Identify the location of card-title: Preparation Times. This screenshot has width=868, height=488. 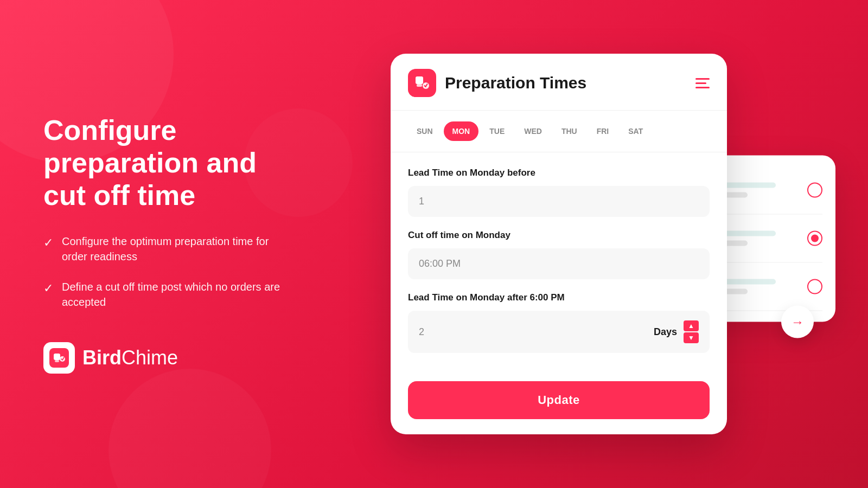
(515, 83).